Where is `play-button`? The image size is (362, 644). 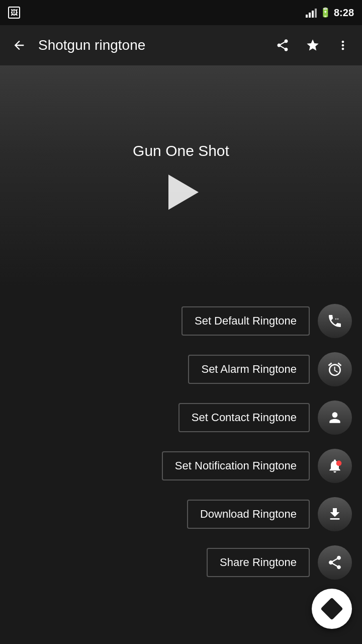
play-button is located at coordinates (181, 192).